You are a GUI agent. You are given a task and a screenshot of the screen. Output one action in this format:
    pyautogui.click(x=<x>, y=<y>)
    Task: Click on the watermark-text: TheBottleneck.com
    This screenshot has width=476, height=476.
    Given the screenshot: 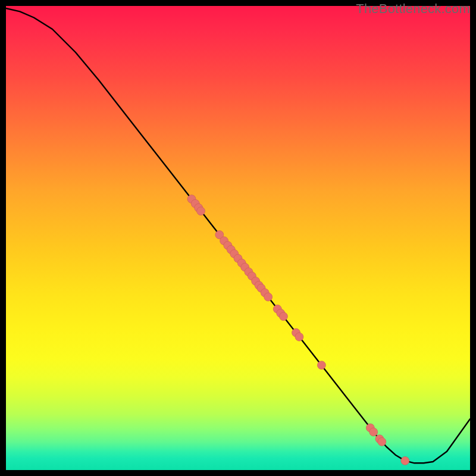 What is the action you would take?
    pyautogui.click(x=413, y=9)
    